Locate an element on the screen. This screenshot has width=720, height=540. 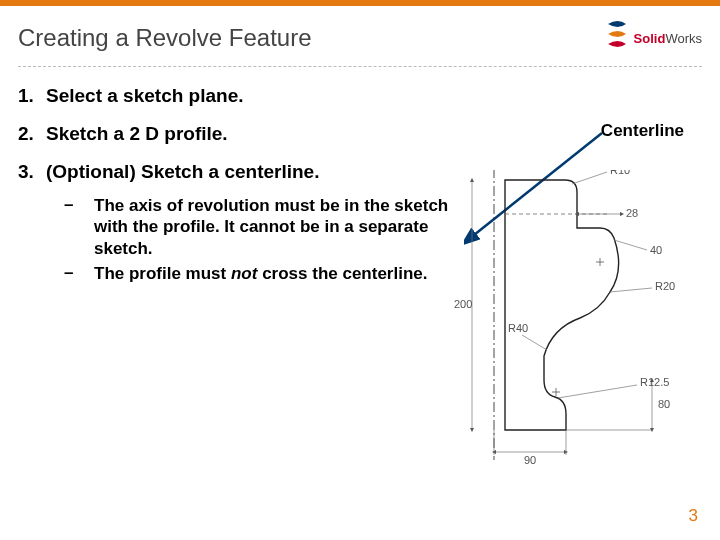
step-text: Sketch a 2 D profile. is located at coordinates (137, 134).